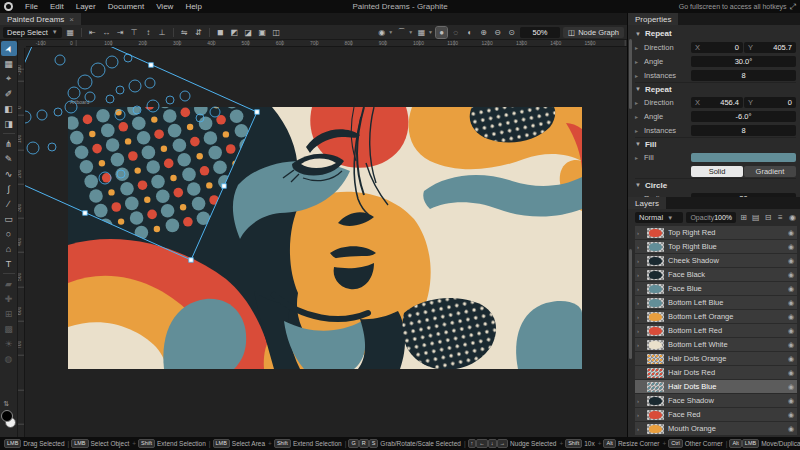 The width and height of the screenshot is (800, 450). I want to click on instances-input: 8, so click(744, 130).